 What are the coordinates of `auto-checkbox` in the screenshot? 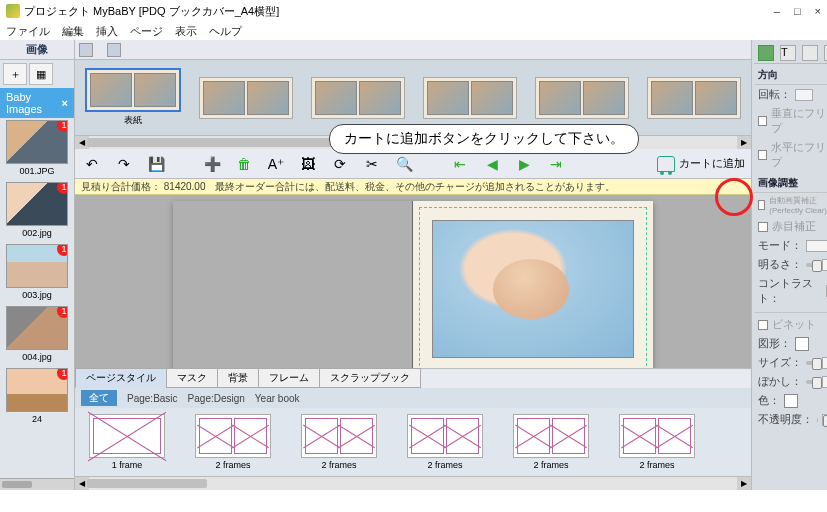 It's located at (762, 205).